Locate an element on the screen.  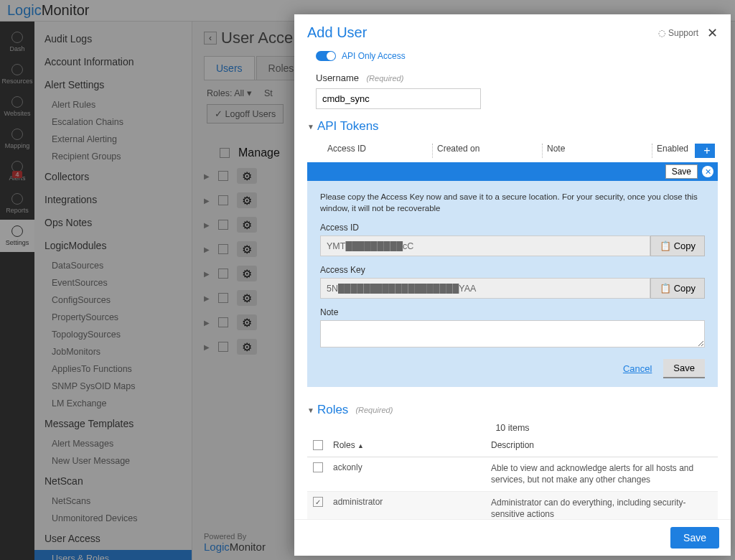
access-key-field is located at coordinates (485, 289).